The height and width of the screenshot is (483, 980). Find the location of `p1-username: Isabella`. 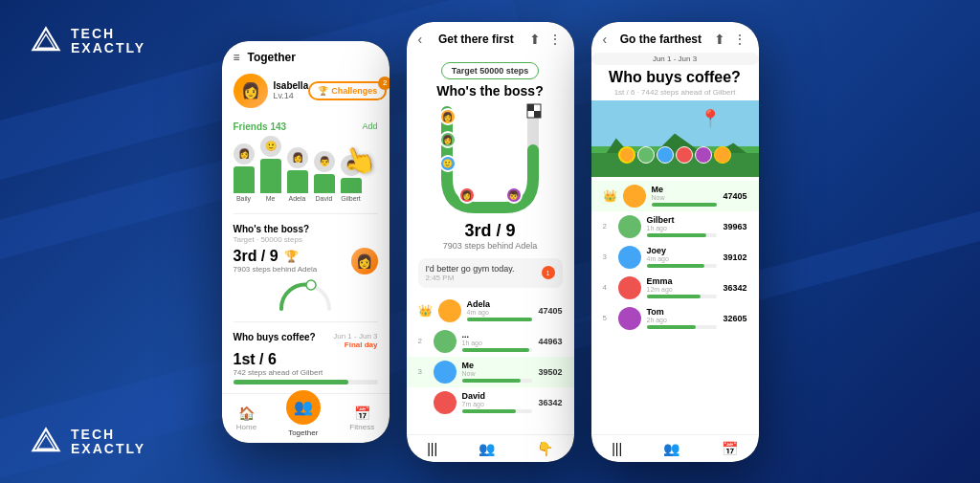

p1-username: Isabella is located at coordinates (291, 86).